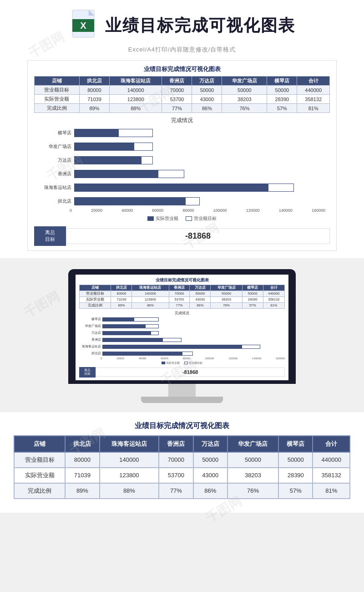  Describe the element at coordinates (193, 363) in the screenshot. I see `mini-legend-target: 营业额目标` at that location.